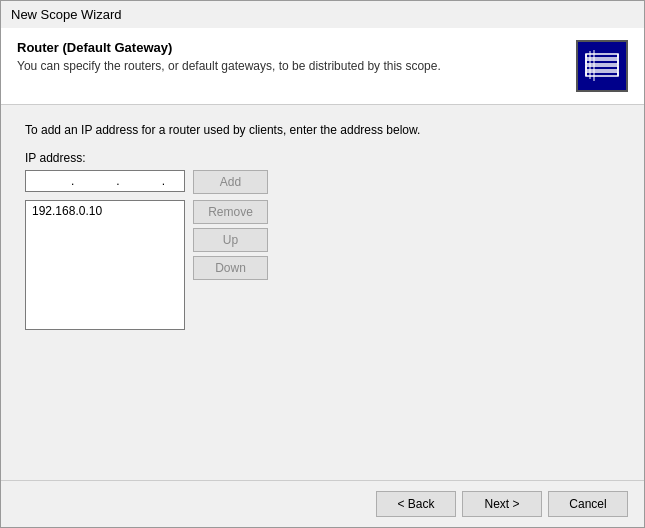 The width and height of the screenshot is (645, 528). Describe the element at coordinates (588, 504) in the screenshot. I see `cancel-button: Cancel` at that location.